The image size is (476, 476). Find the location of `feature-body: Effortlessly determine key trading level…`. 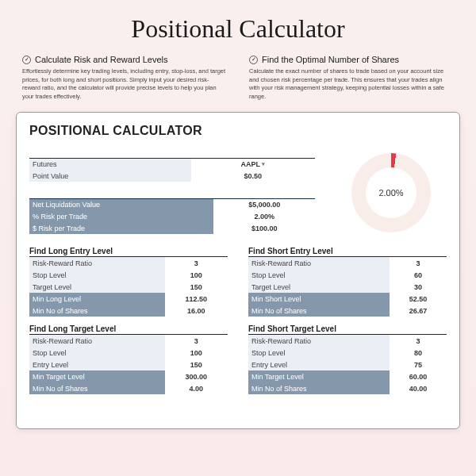

feature-body: Effortlessly determine key trading level… is located at coordinates (125, 84).